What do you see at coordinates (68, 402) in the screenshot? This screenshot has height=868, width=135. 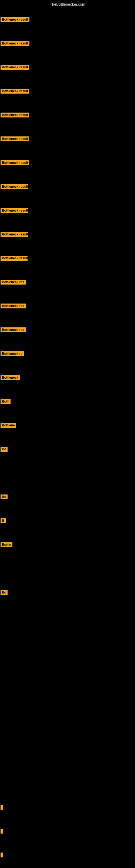 I see `table-row: Bottl` at bounding box center [68, 402].